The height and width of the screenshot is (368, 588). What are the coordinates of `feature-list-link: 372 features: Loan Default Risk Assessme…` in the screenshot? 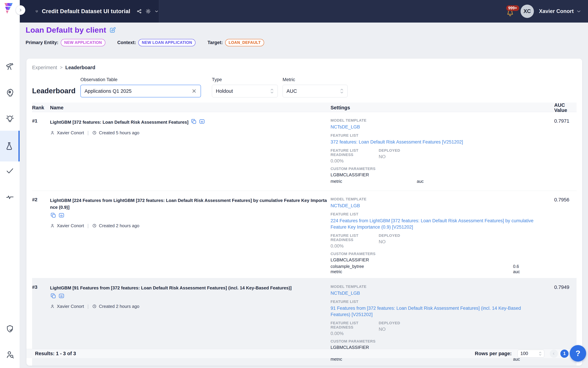 It's located at (436, 142).